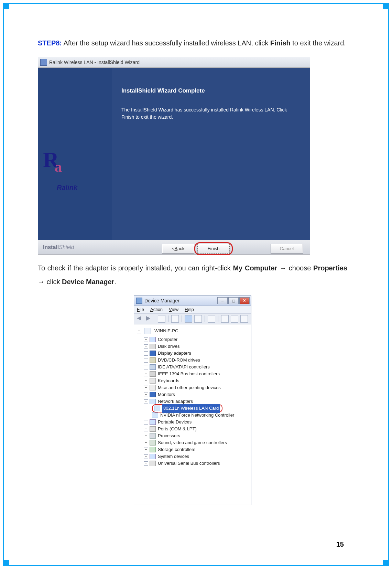 This screenshot has height=569, width=392. I want to click on node-label: Universal Serial Bus controllers, so click(189, 463).